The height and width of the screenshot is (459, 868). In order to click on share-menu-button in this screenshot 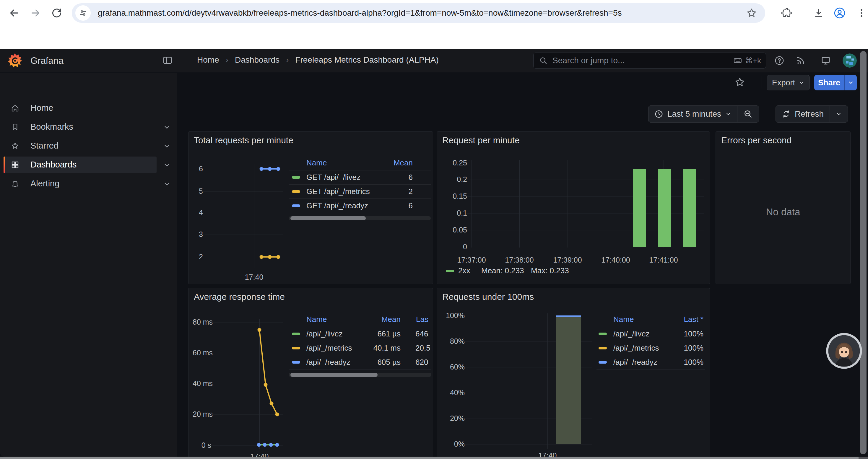, I will do `click(850, 83)`.